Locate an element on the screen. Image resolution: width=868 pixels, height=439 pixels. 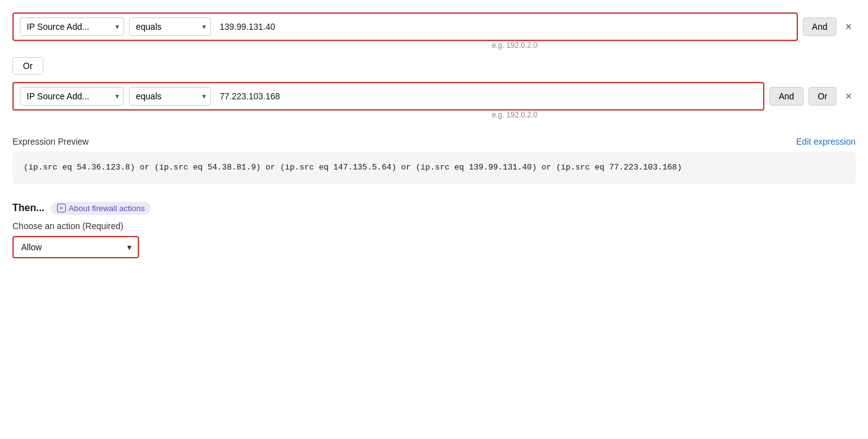
then-label: Then... is located at coordinates (29, 208).